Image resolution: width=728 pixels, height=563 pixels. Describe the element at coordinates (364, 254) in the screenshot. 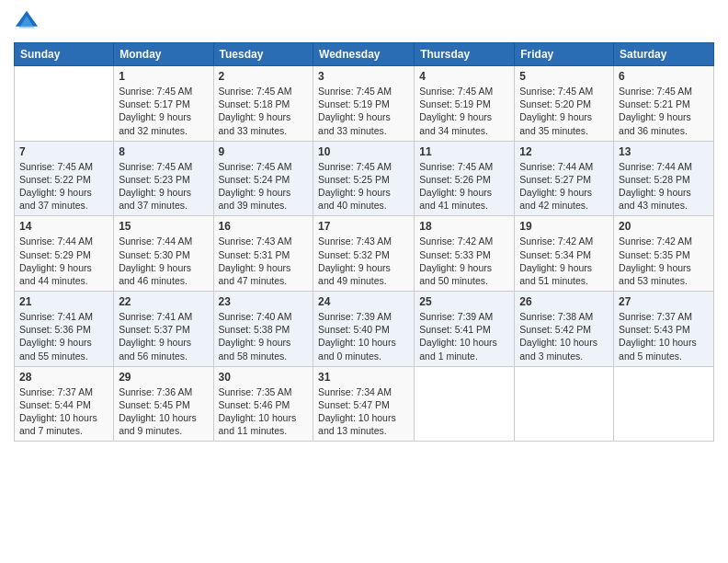

I see `week-row-3: 14Sunrise: 7:44 AMSunset: 5:29 PMDayligh…` at that location.